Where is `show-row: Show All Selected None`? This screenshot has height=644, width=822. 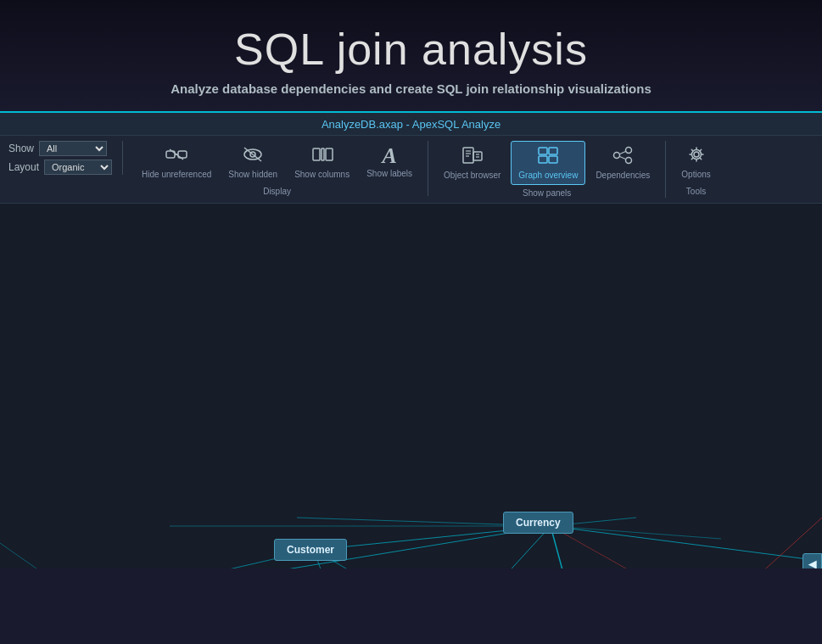
show-row: Show All Selected None is located at coordinates (60, 148).